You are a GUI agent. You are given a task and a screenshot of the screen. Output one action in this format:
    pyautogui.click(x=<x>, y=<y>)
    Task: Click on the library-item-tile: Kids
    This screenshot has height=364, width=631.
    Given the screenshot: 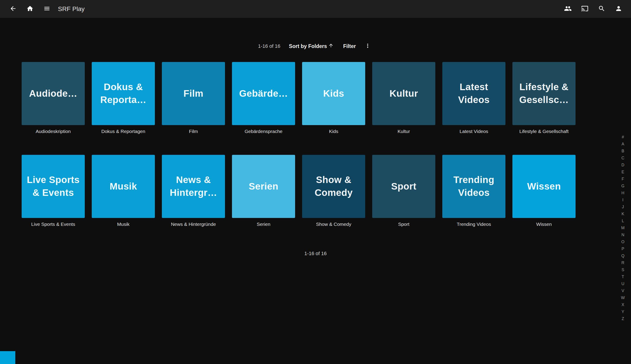 What is the action you would take?
    pyautogui.click(x=334, y=94)
    